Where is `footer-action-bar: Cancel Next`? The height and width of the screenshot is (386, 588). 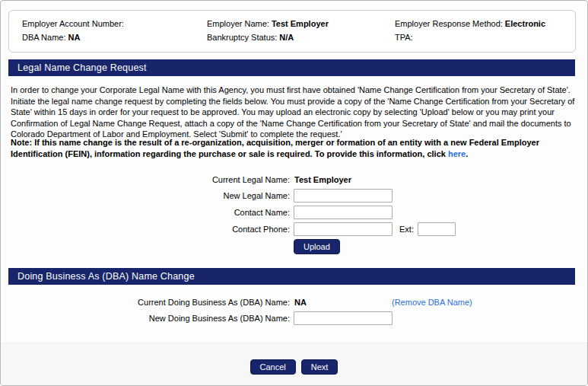 footer-action-bar: Cancel Next is located at coordinates (294, 364).